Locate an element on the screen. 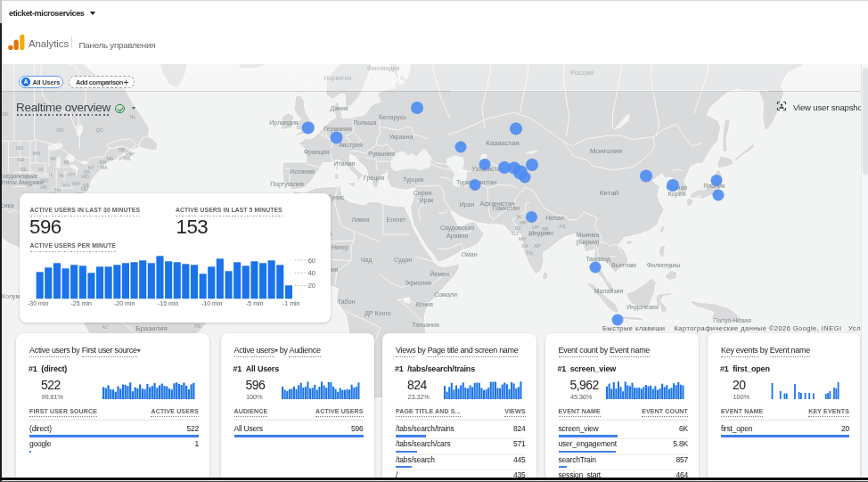 The width and height of the screenshot is (868, 482). svg-text: WV is located at coordinates (77, 184).